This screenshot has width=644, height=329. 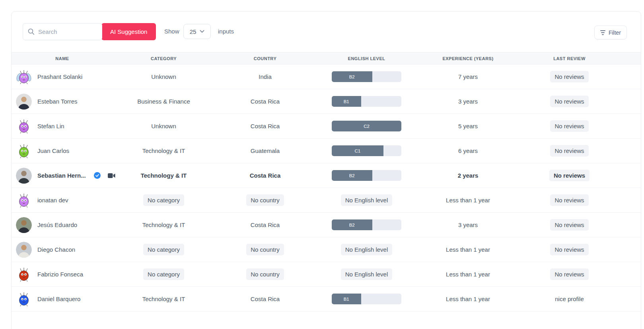 What do you see at coordinates (468, 200) in the screenshot?
I see `experience-cell: Less than 1 year` at bounding box center [468, 200].